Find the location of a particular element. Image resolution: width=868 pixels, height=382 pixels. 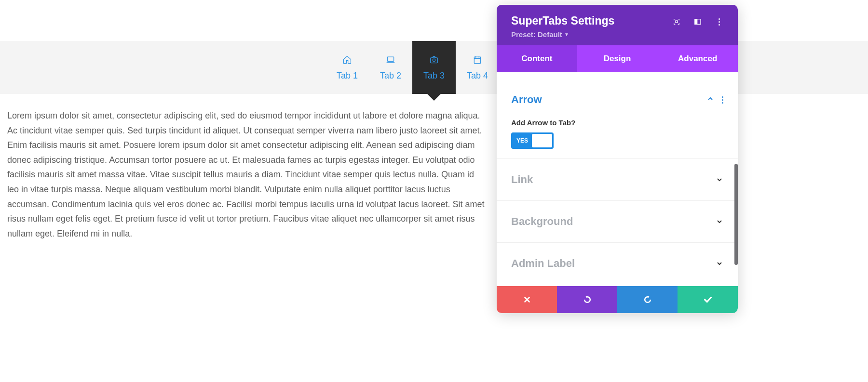

snap-left-icon is located at coordinates (698, 22).